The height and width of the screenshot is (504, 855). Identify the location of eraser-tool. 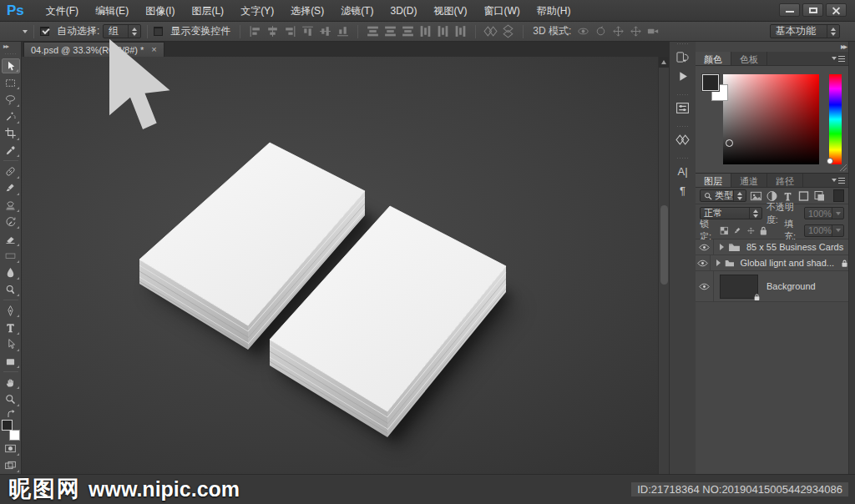
(11, 239).